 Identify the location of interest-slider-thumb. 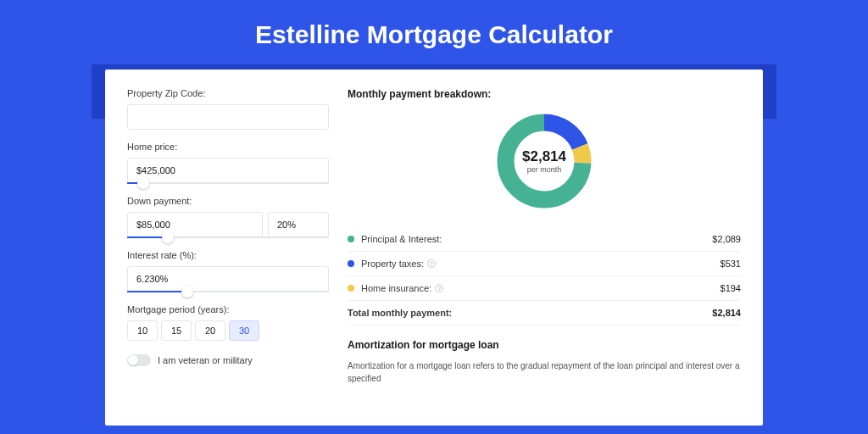
(187, 292).